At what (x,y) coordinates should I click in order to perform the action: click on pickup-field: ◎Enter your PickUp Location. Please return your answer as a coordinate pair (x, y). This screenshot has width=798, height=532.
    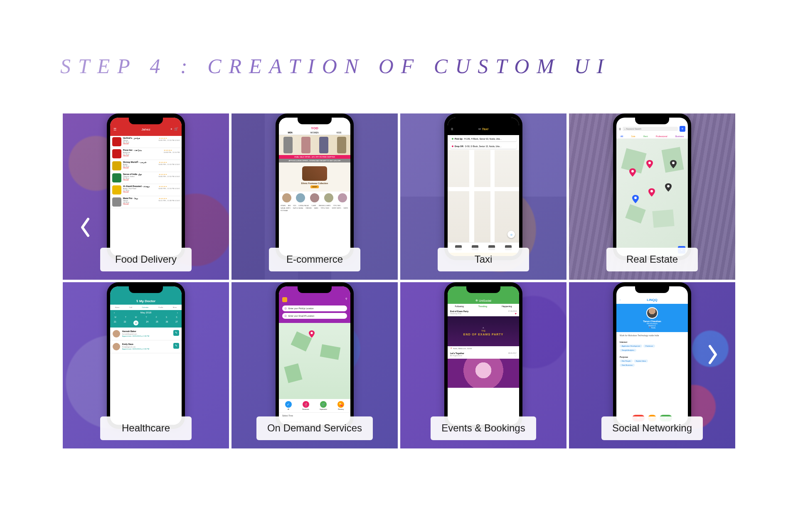
    Looking at the image, I should click on (315, 308).